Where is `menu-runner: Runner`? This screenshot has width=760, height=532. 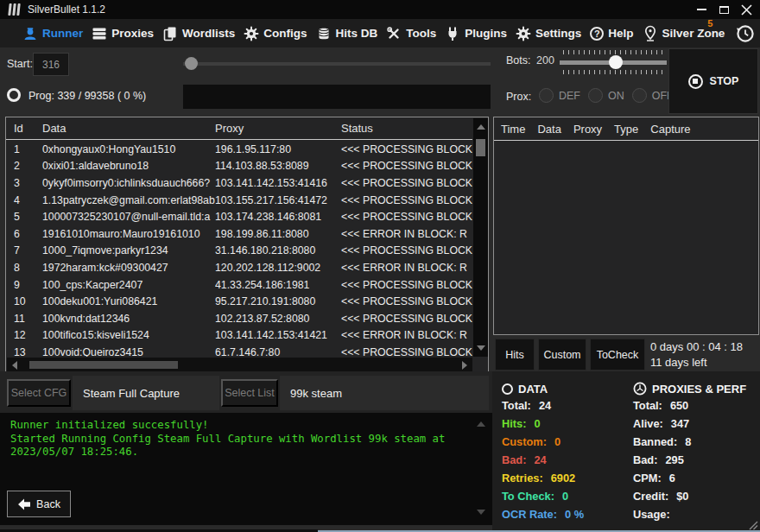 menu-runner: Runner is located at coordinates (53, 34).